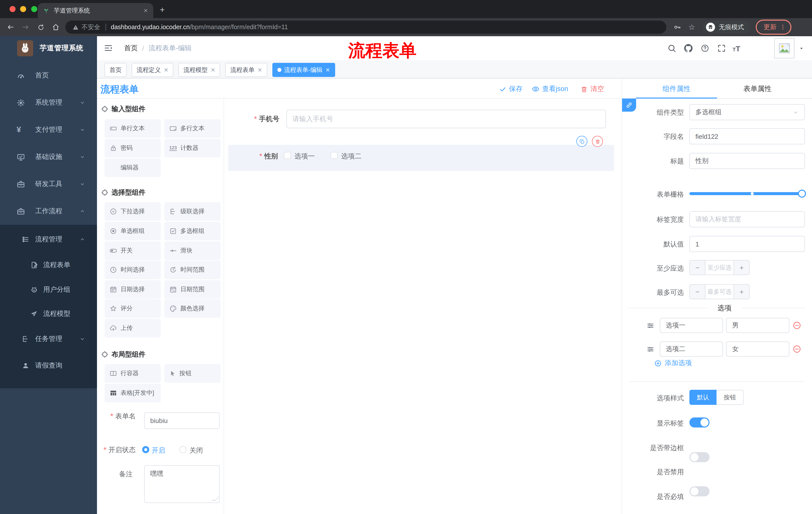 The height and width of the screenshot is (514, 812). Describe the element at coordinates (199, 70) in the screenshot. I see `tab-process-model: 流程模型✕` at that location.